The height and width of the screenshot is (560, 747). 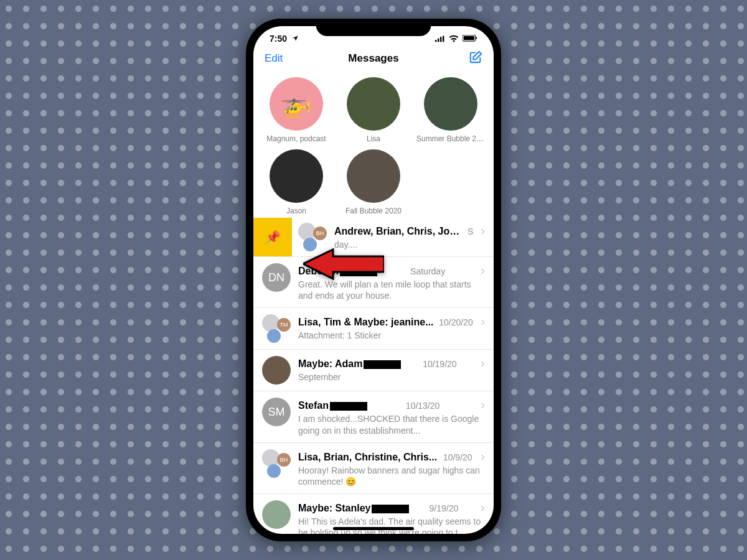 I want to click on pinned-conversations: 🚁Magnum, podcastLisaSummer Bubble 2020Ja…, so click(x=374, y=145).